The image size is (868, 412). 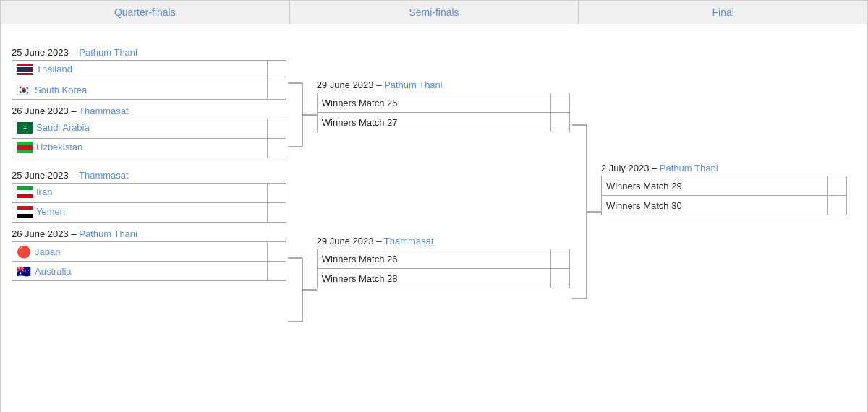 I want to click on sf-match1-table: Winners Match 25 Winners Match 27, so click(x=443, y=113).